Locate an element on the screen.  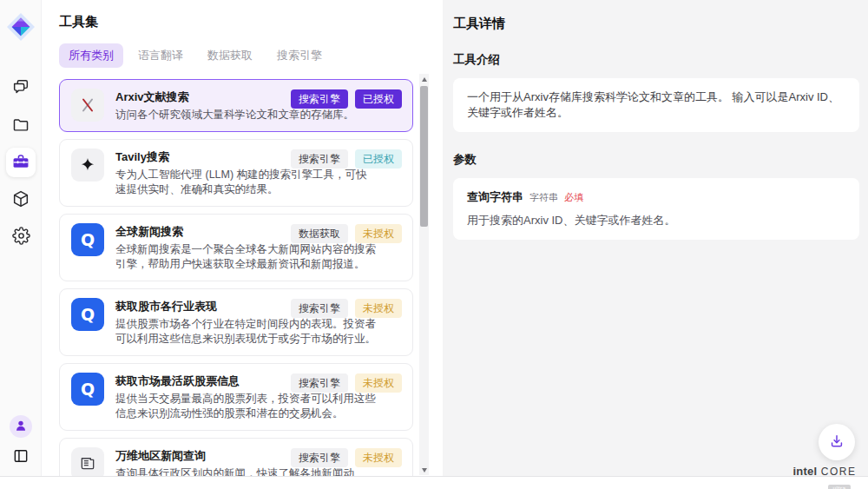
tool-description: 提供当天交易量最高的股票列表，投资者可以利用这些信息来识别流动性强的股票和潜在的… is located at coordinates (246, 406).